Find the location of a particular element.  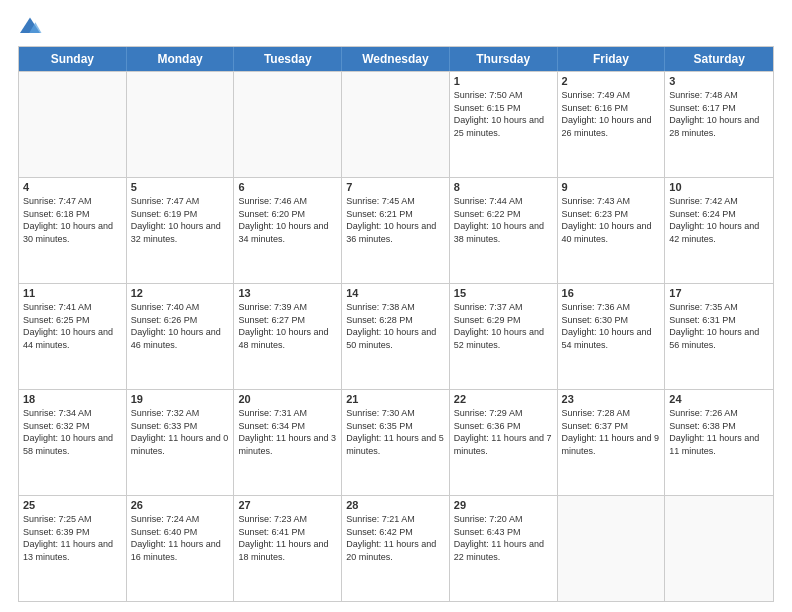

header-day-wednesday: Wednesday is located at coordinates (396, 59).